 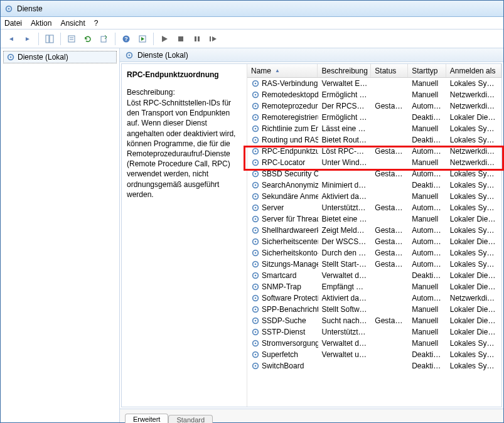 What do you see at coordinates (191, 419) in the screenshot?
I see `tab-standard: Standard` at bounding box center [191, 419].